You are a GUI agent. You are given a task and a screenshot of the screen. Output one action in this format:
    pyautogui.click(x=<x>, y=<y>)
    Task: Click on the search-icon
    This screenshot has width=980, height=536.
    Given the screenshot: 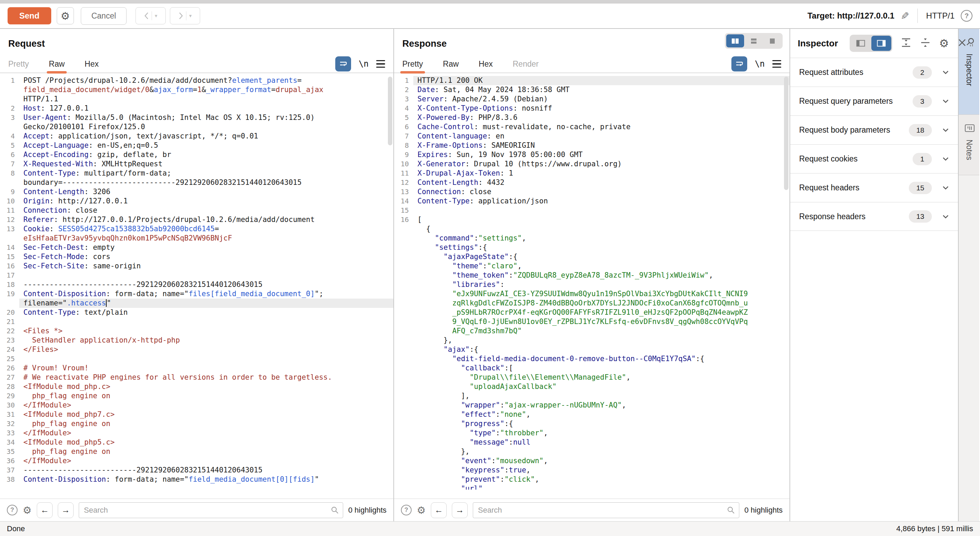 What is the action you would take?
    pyautogui.click(x=335, y=510)
    